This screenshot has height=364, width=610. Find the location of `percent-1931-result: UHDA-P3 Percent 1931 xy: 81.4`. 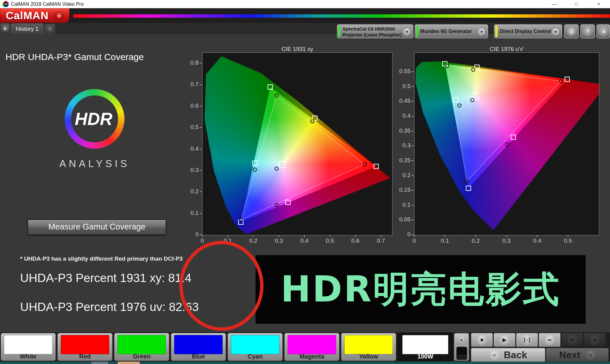

percent-1931-result: UHDA-P3 Percent 1931 xy: 81.4 is located at coordinates (106, 278).